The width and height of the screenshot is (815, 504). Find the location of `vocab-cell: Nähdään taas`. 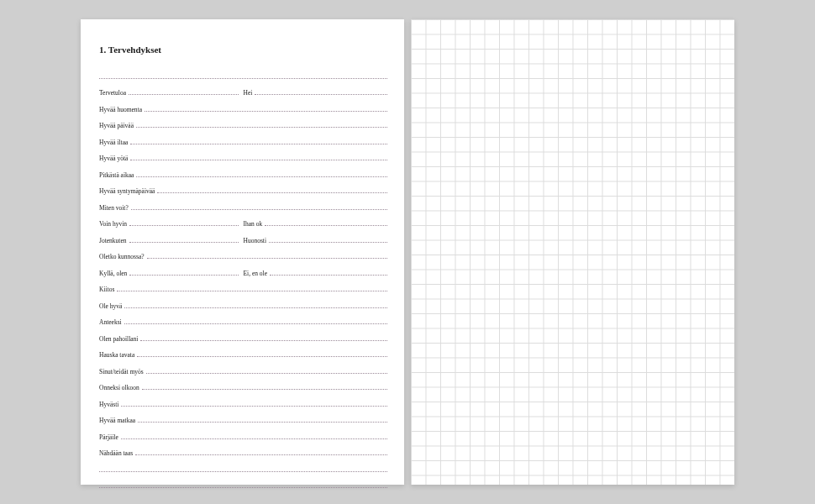

vocab-cell: Nähdään taas is located at coordinates (244, 454).